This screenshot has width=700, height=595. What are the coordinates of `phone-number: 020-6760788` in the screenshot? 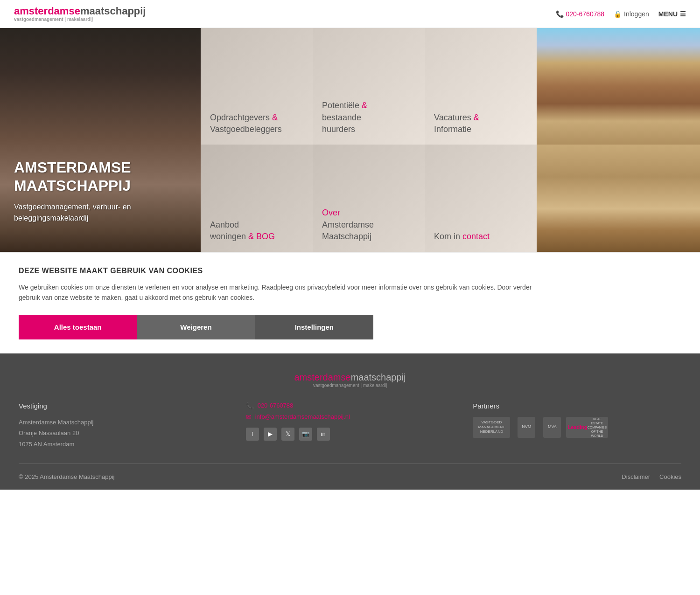 It's located at (585, 14).